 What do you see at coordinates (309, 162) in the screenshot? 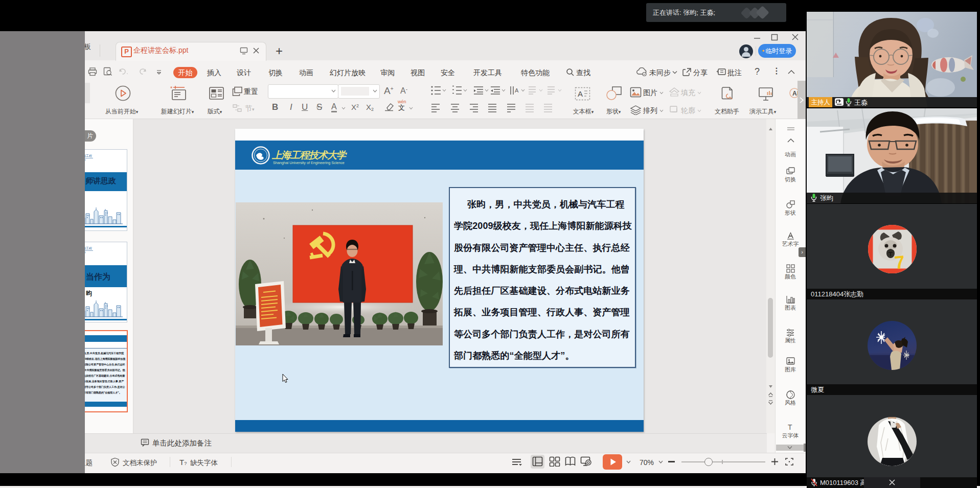
I see `svg-text:Shanghai University of Enginee: Shanghai University of Engineering Scien…` at bounding box center [309, 162].